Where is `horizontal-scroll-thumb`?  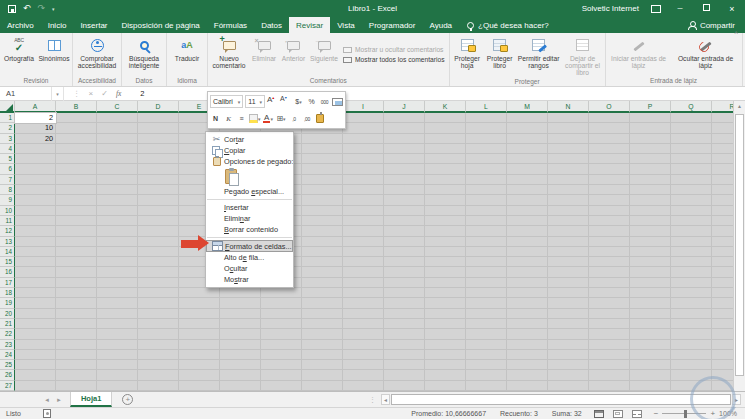
horizontal-scroll-thumb is located at coordinates (561, 400).